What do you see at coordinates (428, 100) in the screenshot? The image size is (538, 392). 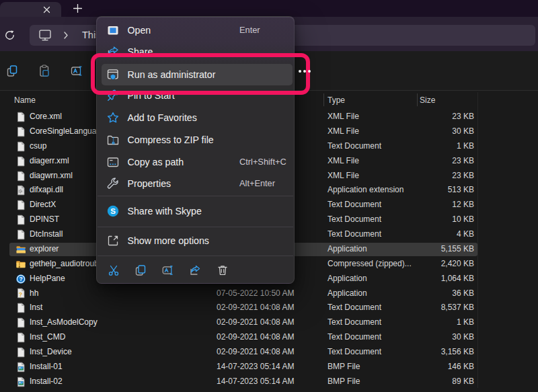 I see `column-header-size: Size` at bounding box center [428, 100].